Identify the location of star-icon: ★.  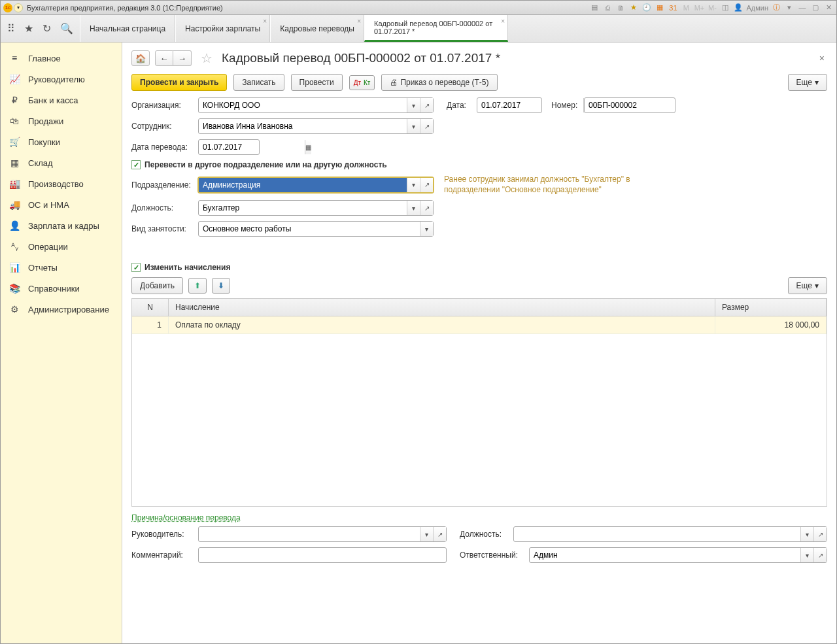
(29, 29).